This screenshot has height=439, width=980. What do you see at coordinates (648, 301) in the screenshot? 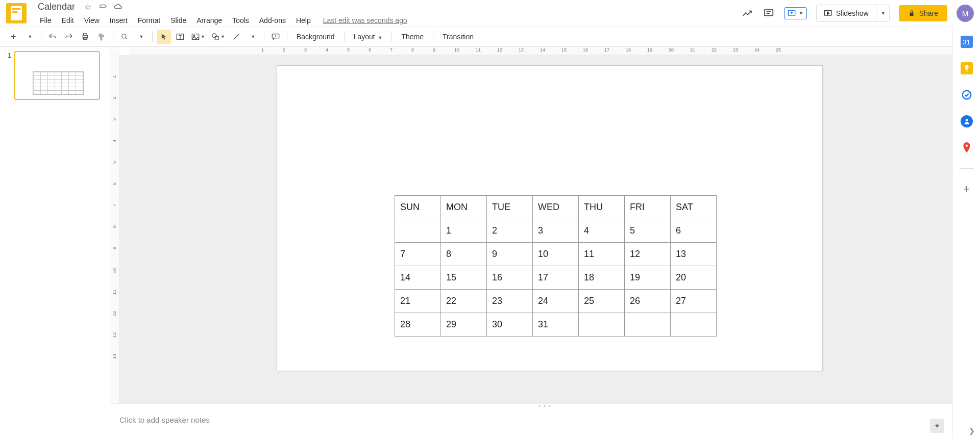
I see `calendar-cell: 26` at bounding box center [648, 301].